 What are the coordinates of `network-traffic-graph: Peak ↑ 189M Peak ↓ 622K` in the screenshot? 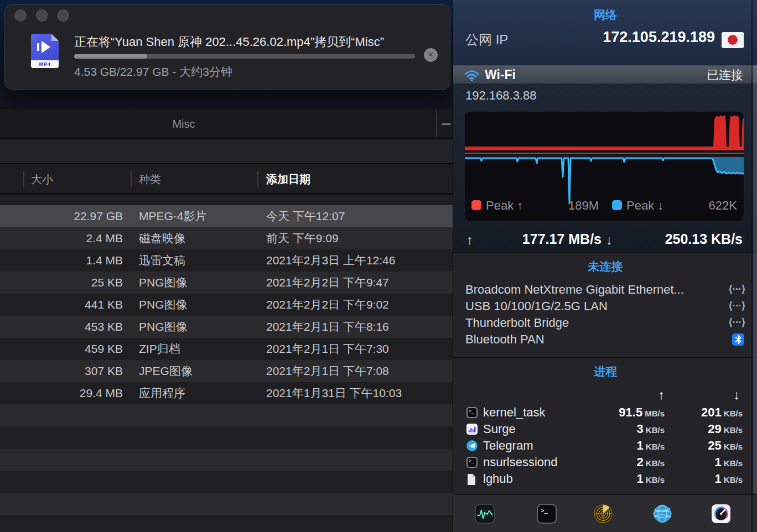 It's located at (604, 166).